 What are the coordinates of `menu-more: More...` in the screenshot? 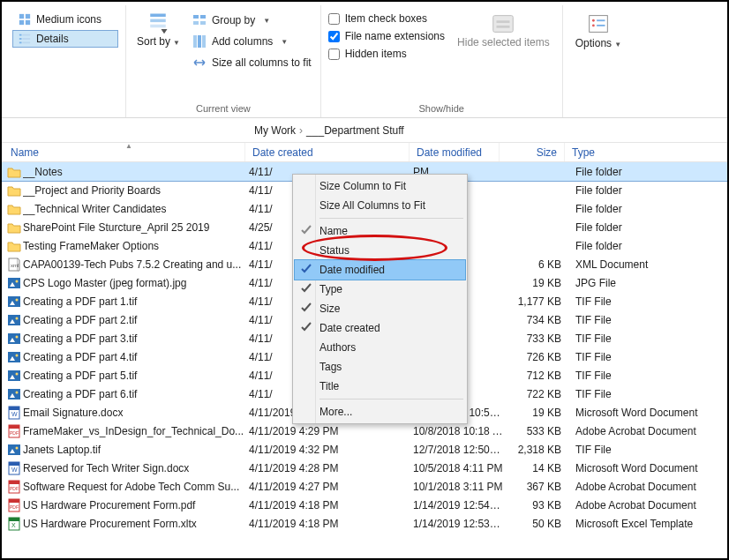 It's located at (380, 412).